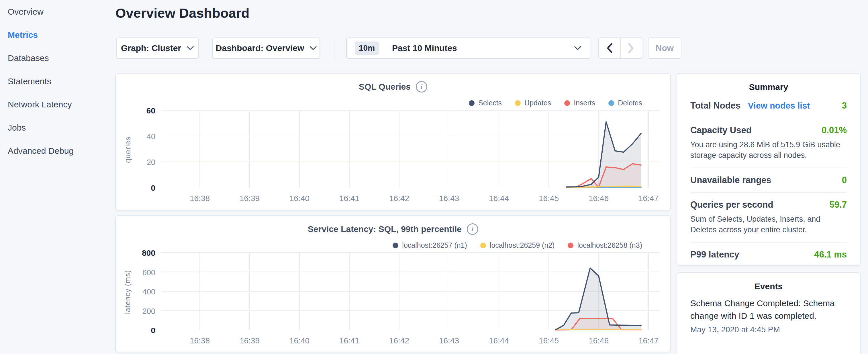 The image size is (868, 354). What do you see at coordinates (485, 103) in the screenshot?
I see `legend-item: Selects` at bounding box center [485, 103].